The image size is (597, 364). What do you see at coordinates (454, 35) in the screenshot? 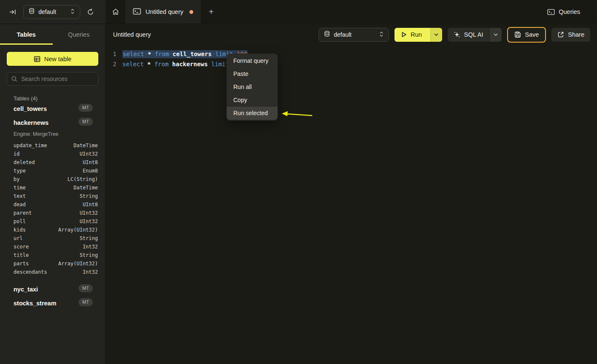
I see `toolbar-controls: default Run` at bounding box center [454, 35].